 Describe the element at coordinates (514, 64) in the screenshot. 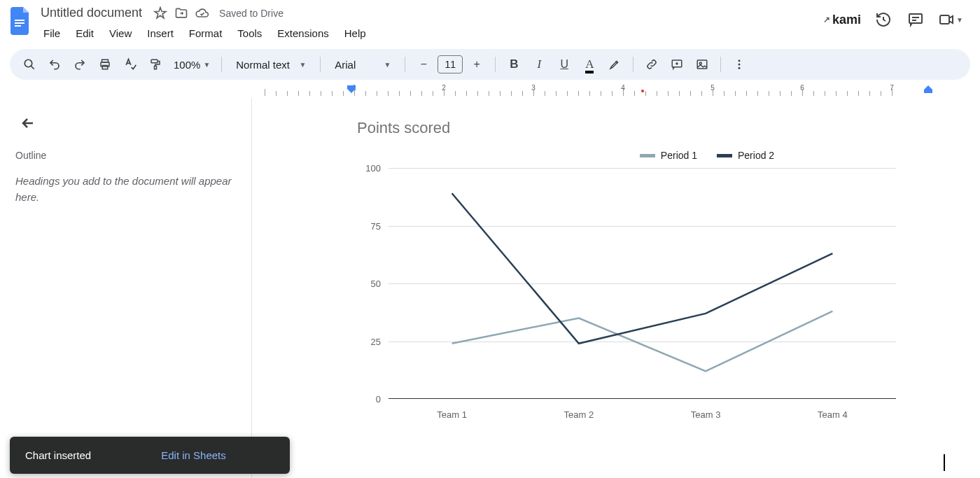

I see `bold-icon: B` at that location.